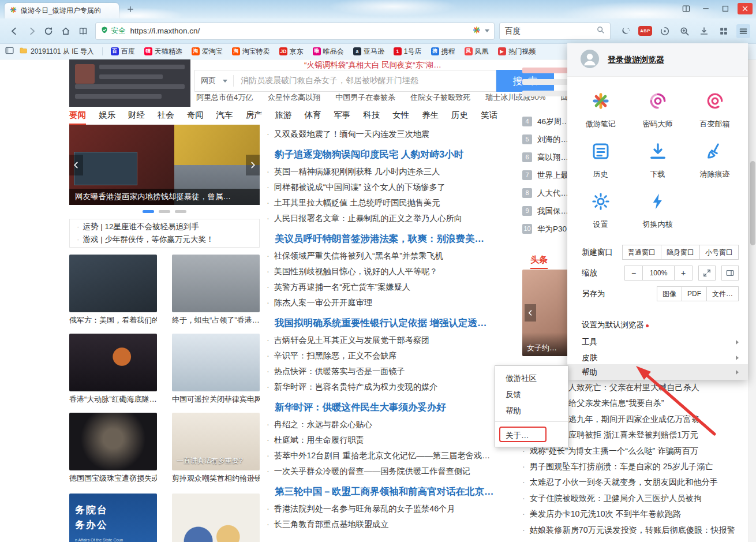 The image size is (756, 542). I want to click on menu-history: 历史, so click(600, 160).